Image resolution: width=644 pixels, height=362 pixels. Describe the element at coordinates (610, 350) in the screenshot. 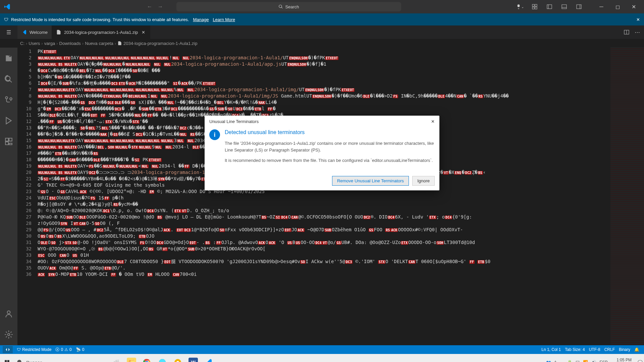

I see `eol: CRLF` at that location.